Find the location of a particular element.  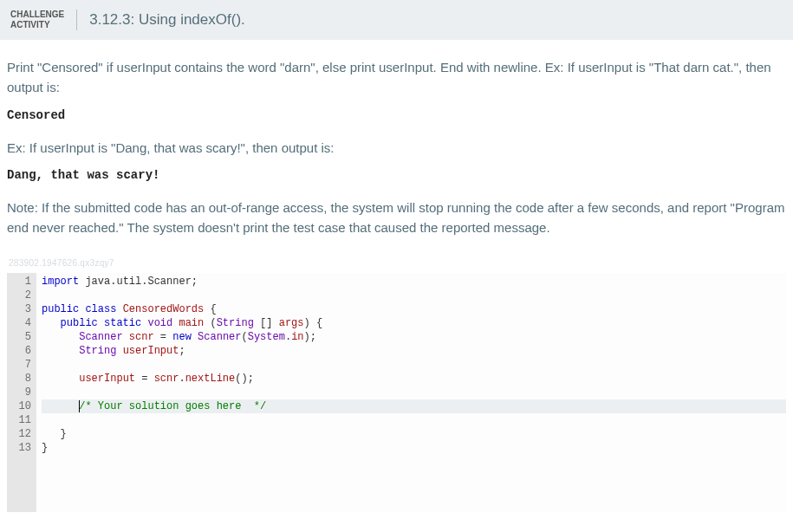

line-number: 1 is located at coordinates (22, 282).